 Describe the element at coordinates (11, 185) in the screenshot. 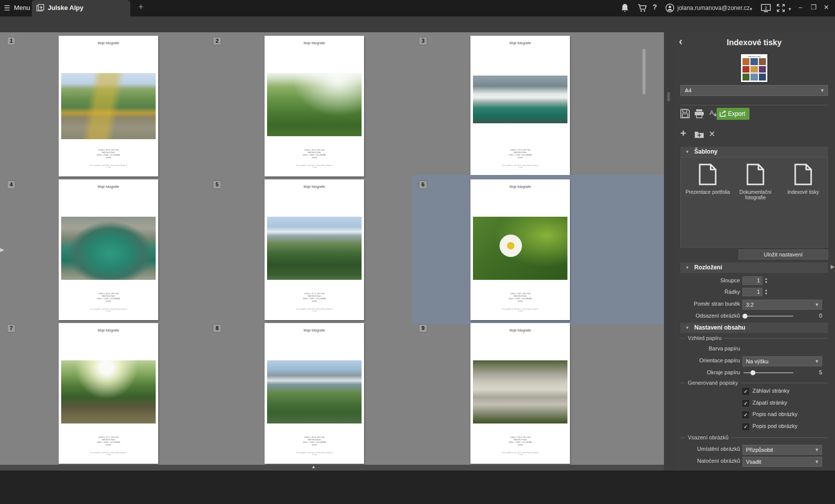

I see `page-number-badge: 4` at that location.